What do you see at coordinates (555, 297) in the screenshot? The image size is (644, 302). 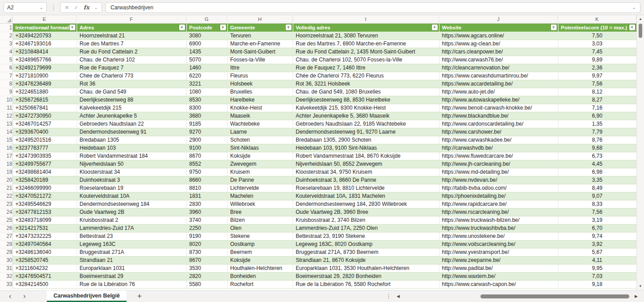 I see `horizontal-scrollbar-thumb` at bounding box center [555, 297].